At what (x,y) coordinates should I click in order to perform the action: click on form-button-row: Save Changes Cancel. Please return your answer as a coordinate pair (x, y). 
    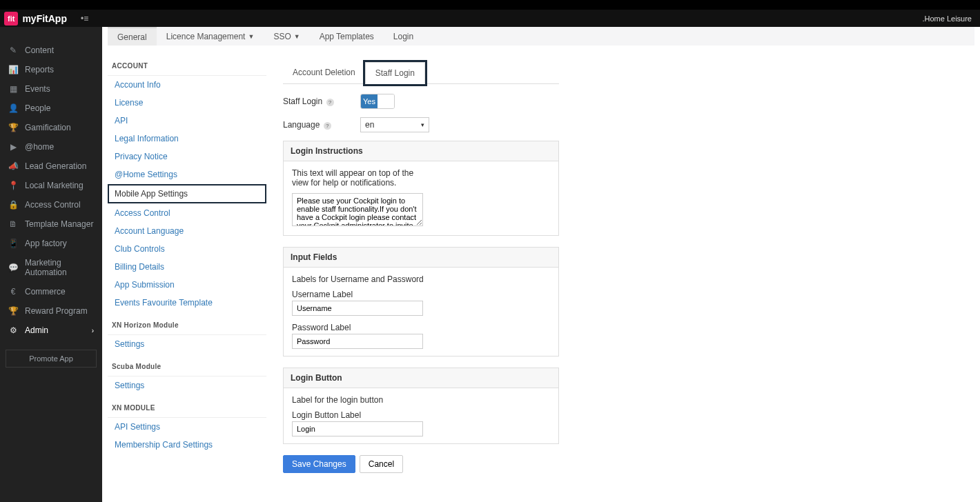
    Looking at the image, I should click on (421, 464).